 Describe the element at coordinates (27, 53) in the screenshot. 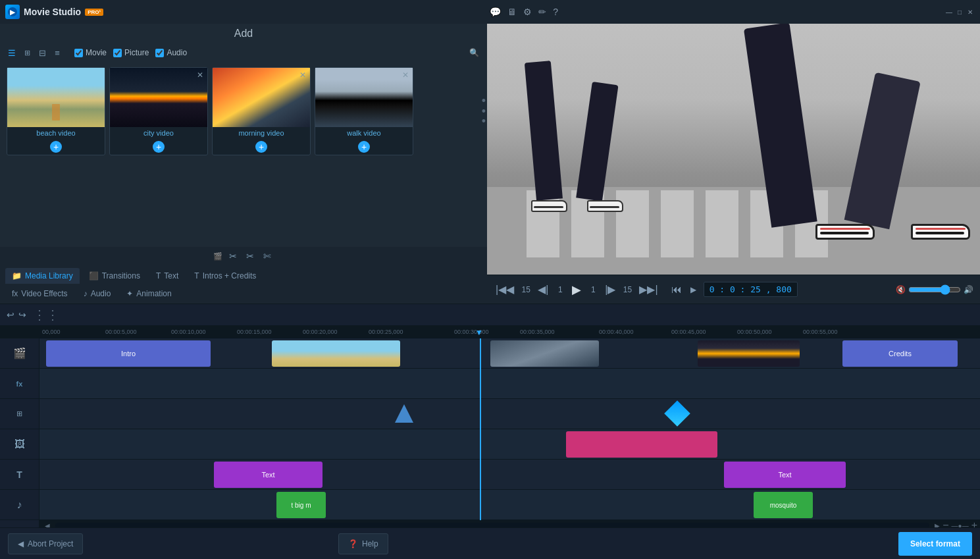

I see `grid-small-icon: ⊞` at that location.